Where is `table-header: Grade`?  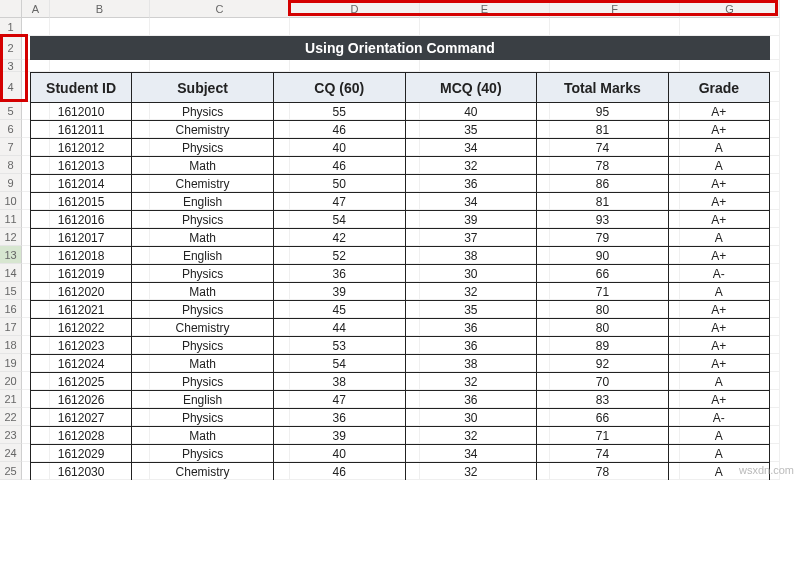
table-header: Grade is located at coordinates (718, 88).